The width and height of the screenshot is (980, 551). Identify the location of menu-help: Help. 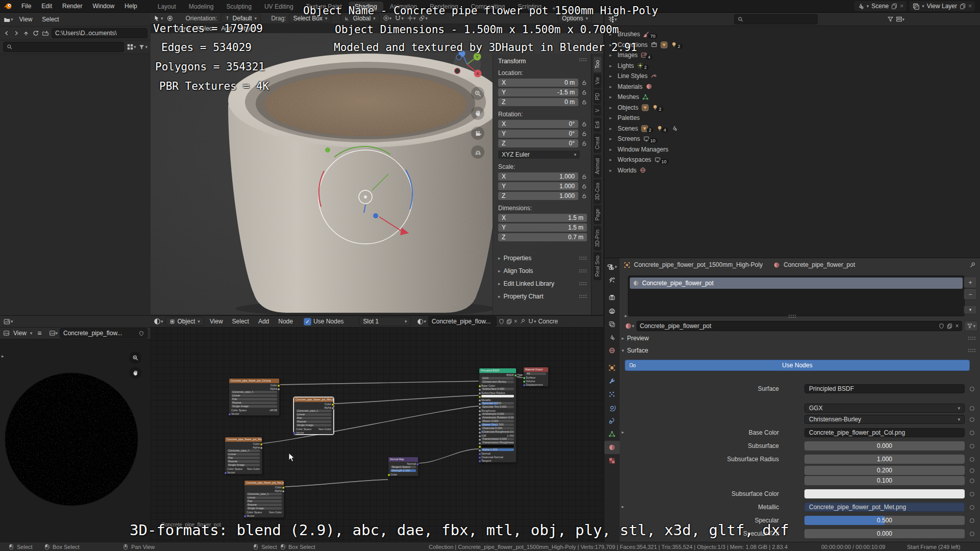
(131, 6).